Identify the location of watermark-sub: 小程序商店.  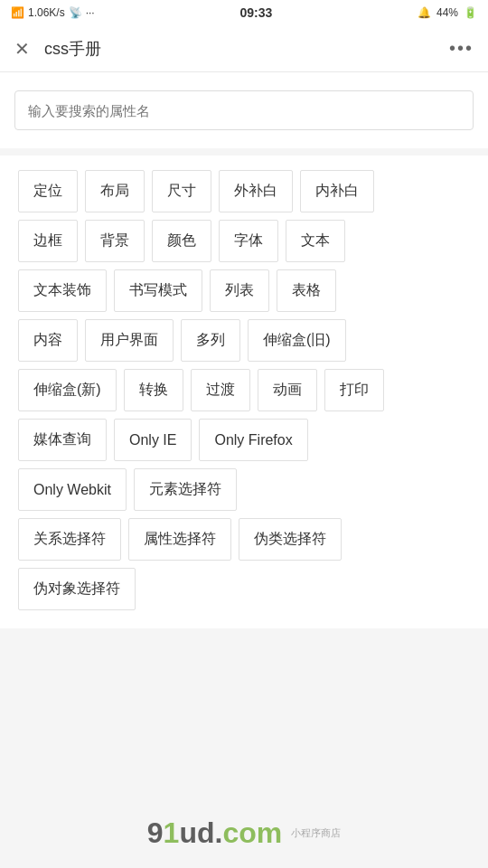
(316, 834).